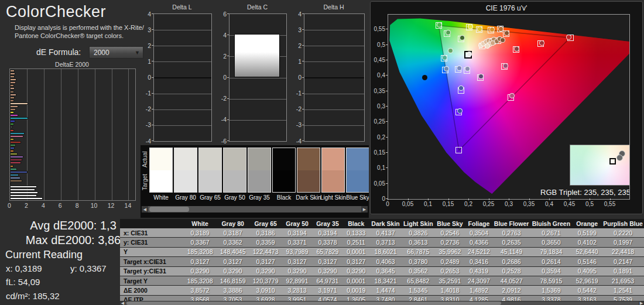 This screenshot has width=644, height=305. I want to click on cie-x-tick: 0,5, so click(590, 204).